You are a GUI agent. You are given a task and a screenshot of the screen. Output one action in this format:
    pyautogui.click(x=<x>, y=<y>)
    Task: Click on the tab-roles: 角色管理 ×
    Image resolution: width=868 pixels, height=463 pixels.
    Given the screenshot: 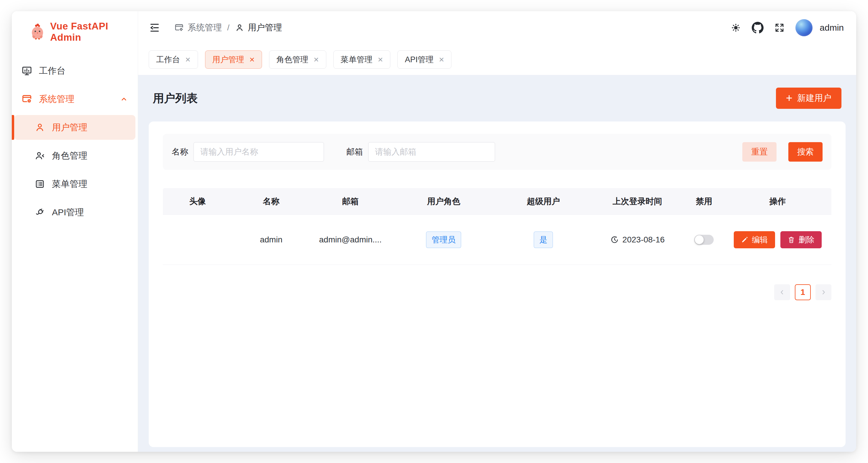 What is the action you would take?
    pyautogui.click(x=298, y=60)
    